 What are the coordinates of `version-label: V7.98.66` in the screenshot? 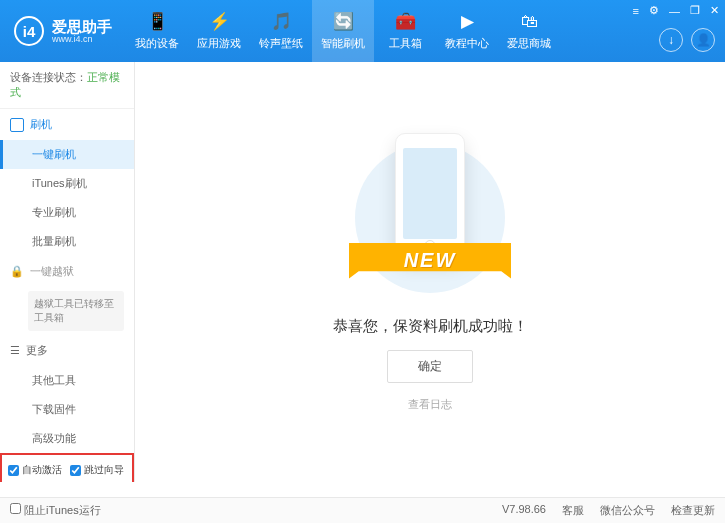 It's located at (524, 510).